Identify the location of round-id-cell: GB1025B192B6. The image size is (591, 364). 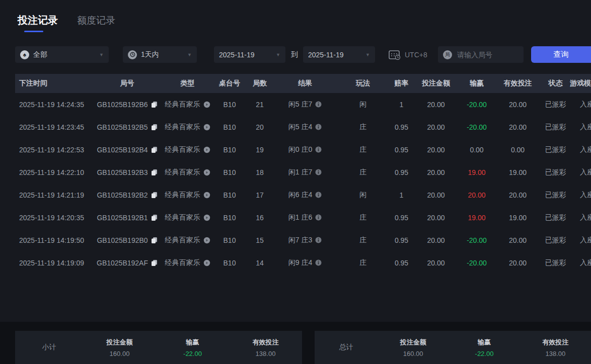
(127, 105).